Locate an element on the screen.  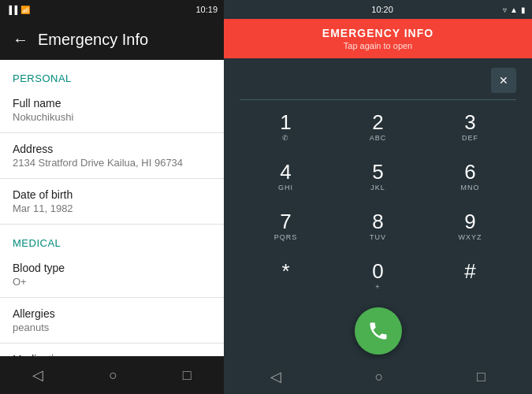
key-3-letters: DEF is located at coordinates (470, 139).